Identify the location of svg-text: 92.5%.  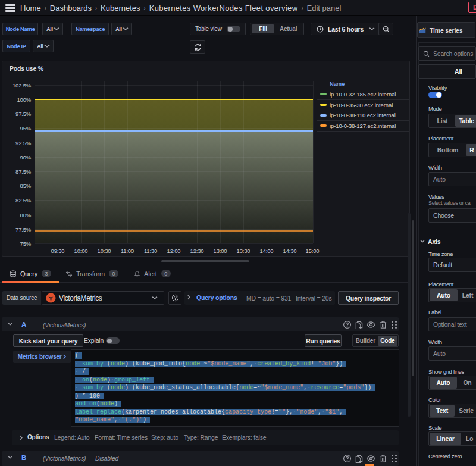
(24, 143).